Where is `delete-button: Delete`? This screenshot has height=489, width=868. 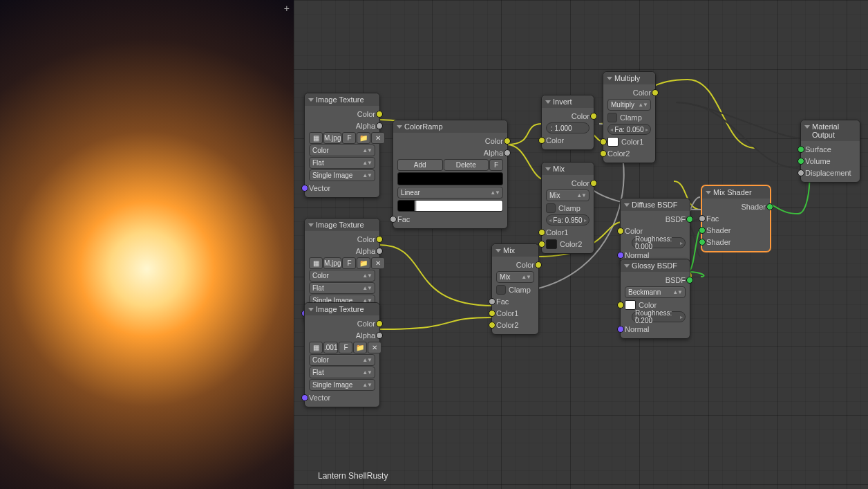 delete-button: Delete is located at coordinates (466, 165).